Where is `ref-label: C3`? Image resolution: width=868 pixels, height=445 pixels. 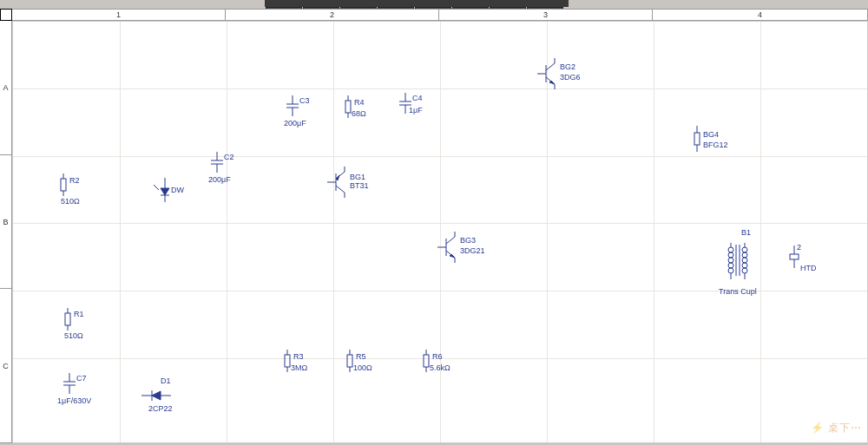 ref-label: C3 is located at coordinates (305, 101).